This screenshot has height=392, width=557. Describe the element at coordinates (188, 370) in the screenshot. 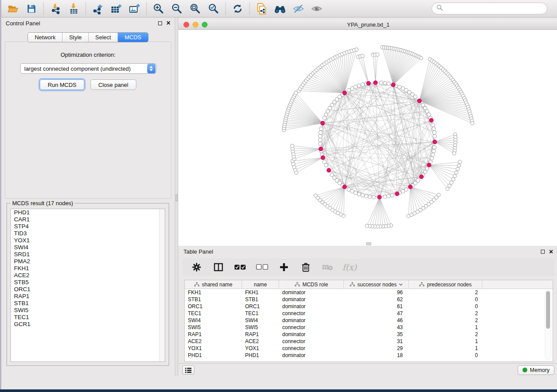

I see `task-history-button` at that location.